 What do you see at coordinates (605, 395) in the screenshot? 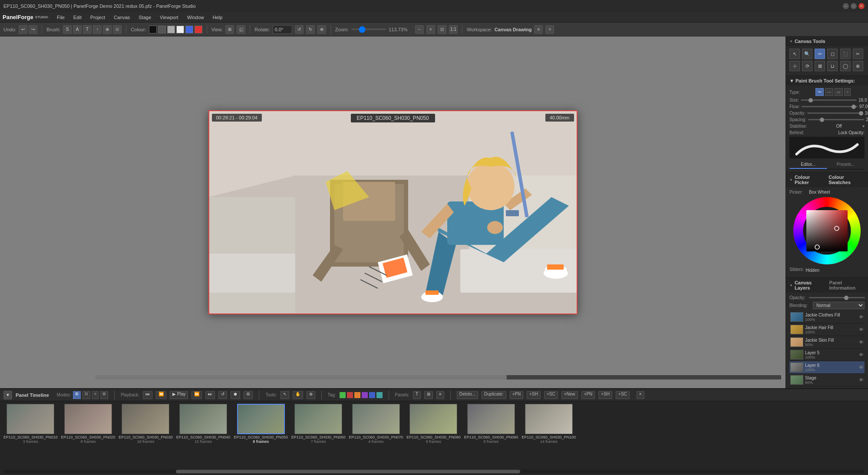
I see `new-sh-btn: +SH` at bounding box center [605, 395].